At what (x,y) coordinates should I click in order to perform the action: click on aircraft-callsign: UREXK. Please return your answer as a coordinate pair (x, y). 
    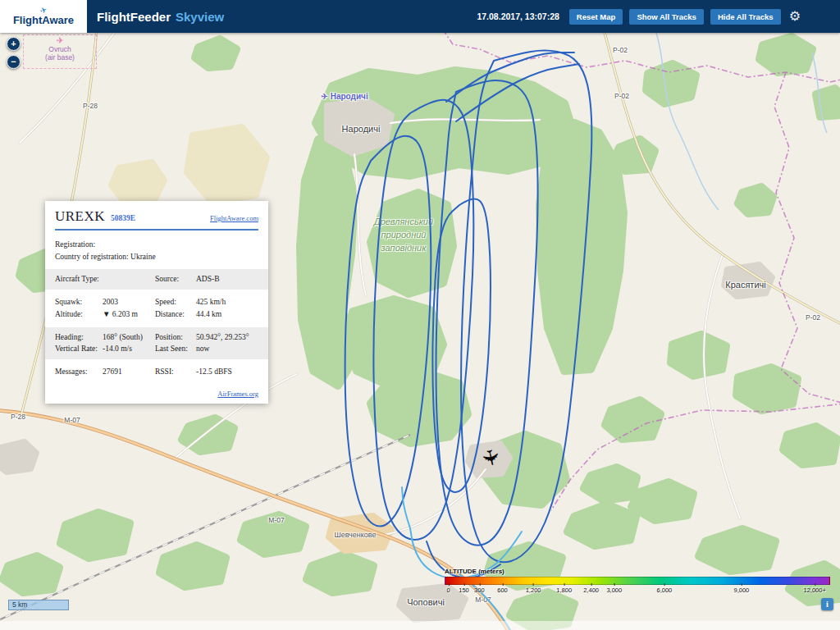
    Looking at the image, I should click on (80, 217).